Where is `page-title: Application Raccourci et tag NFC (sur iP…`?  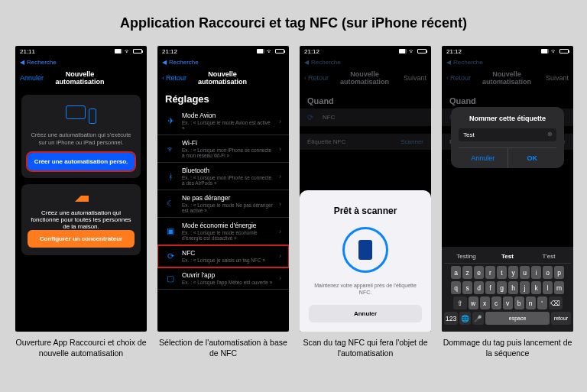 page-title: Application Raccourci et tag NFC (sur iP… is located at coordinates (294, 23).